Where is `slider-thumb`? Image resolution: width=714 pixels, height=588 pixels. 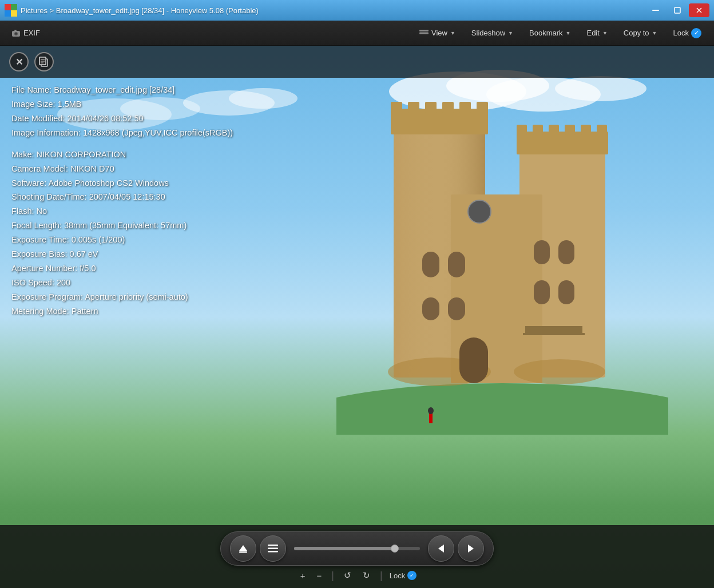 slider-thumb is located at coordinates (395, 549).